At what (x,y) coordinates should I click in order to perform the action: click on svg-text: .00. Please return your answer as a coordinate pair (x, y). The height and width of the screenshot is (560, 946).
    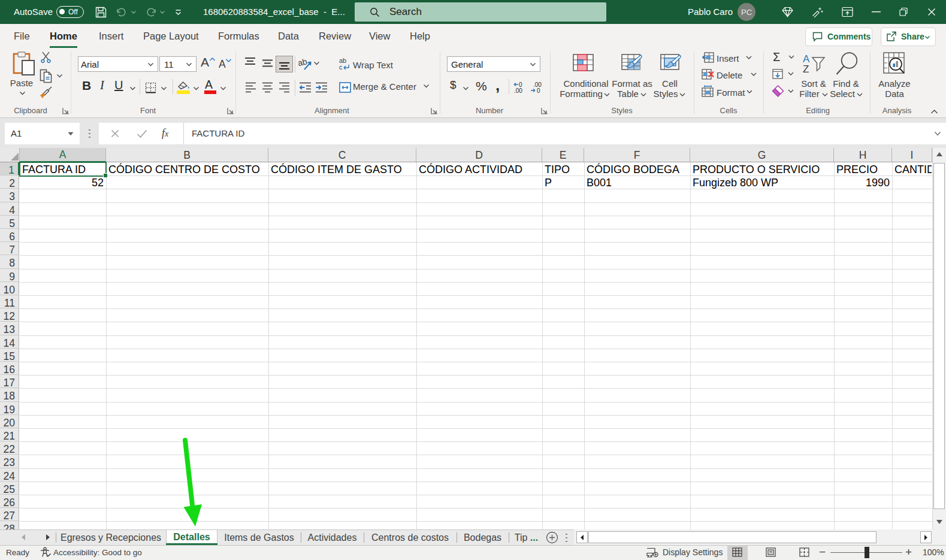
    Looking at the image, I should click on (518, 90).